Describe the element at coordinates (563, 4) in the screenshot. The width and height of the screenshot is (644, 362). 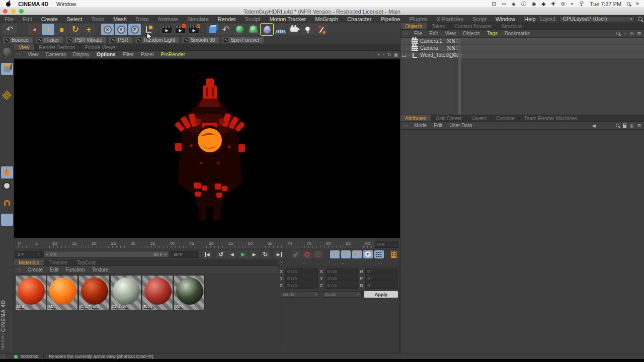
I see `do-not-disturb-icon: ⊘` at that location.